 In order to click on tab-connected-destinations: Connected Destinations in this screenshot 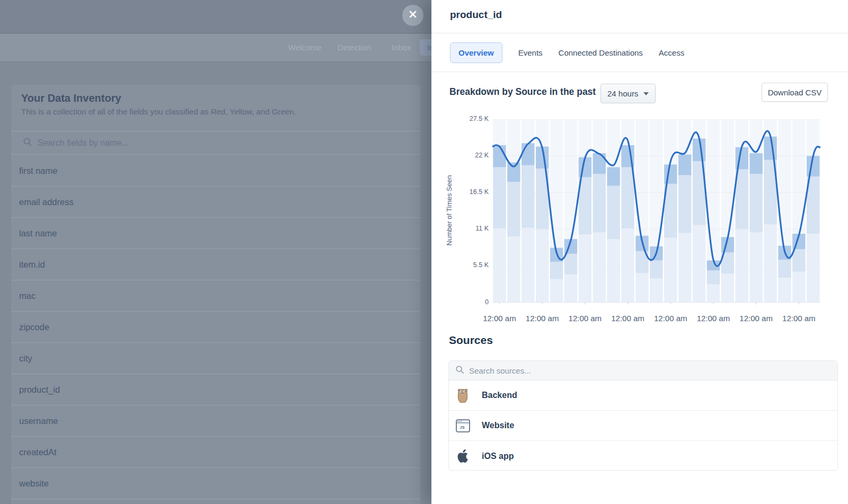, I will do `click(601, 53)`.